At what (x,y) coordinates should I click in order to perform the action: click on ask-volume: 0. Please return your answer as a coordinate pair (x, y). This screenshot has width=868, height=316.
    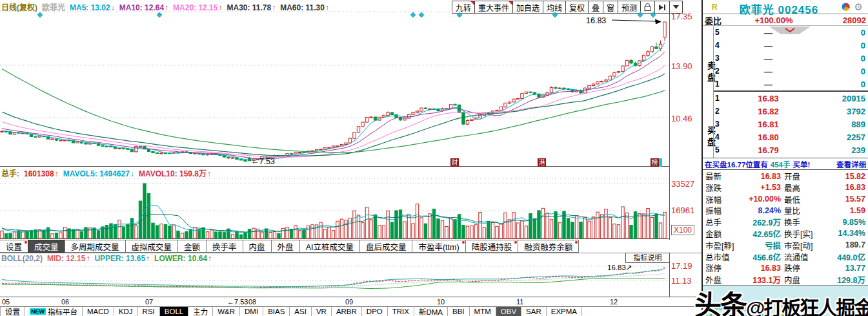
    Looking at the image, I should click on (838, 71).